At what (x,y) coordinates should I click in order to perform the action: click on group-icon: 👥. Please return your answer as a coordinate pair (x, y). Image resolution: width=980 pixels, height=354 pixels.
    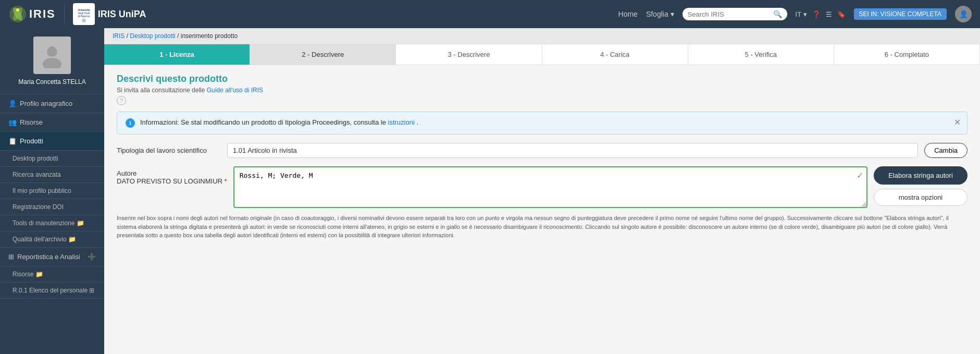
    Looking at the image, I should click on (13, 122).